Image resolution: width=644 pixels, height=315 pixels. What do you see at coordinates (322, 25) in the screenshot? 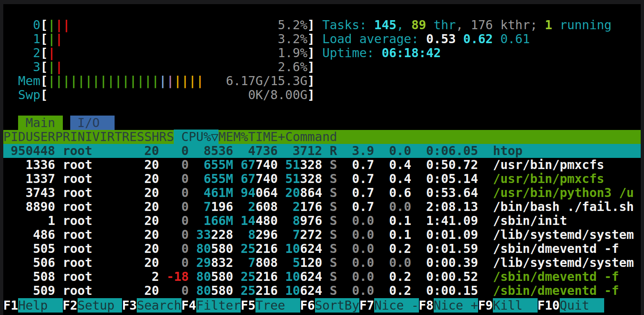
I see `meter-cpu-0: 0[||| 5.2%] Tasks: 145, 89 thr, 176 kthr…` at bounding box center [322, 25].